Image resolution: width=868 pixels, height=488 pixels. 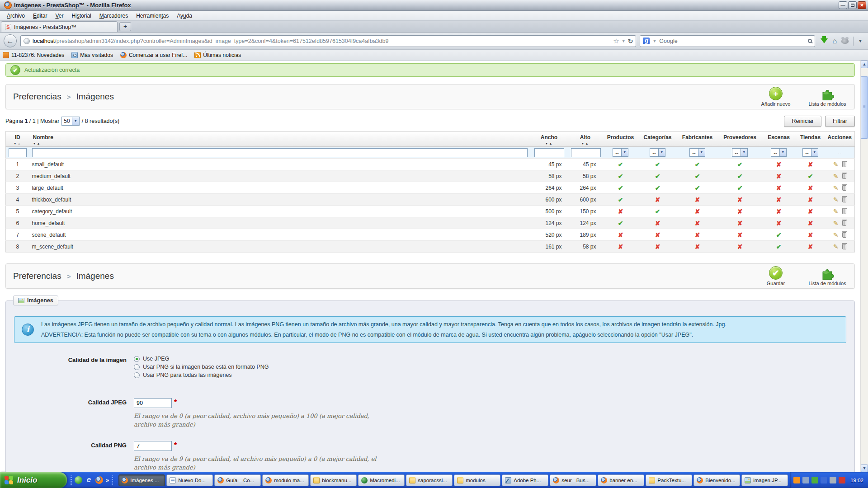 I want to click on restore-button, so click(x=853, y=5).